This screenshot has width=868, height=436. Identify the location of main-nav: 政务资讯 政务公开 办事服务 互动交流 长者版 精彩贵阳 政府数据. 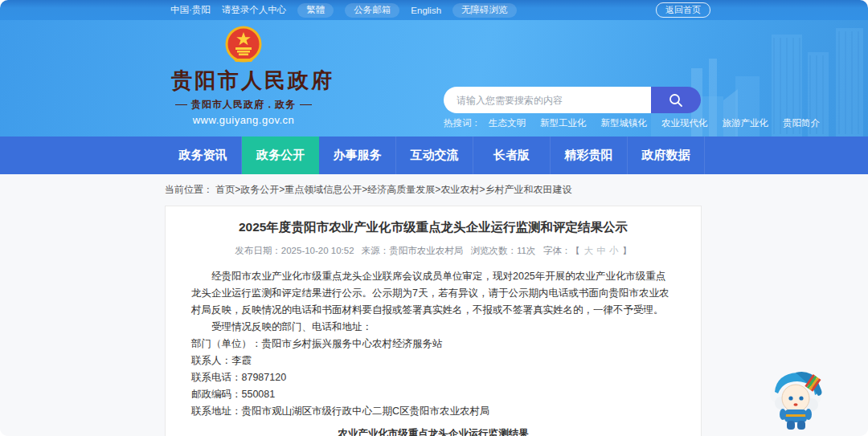
(434, 156).